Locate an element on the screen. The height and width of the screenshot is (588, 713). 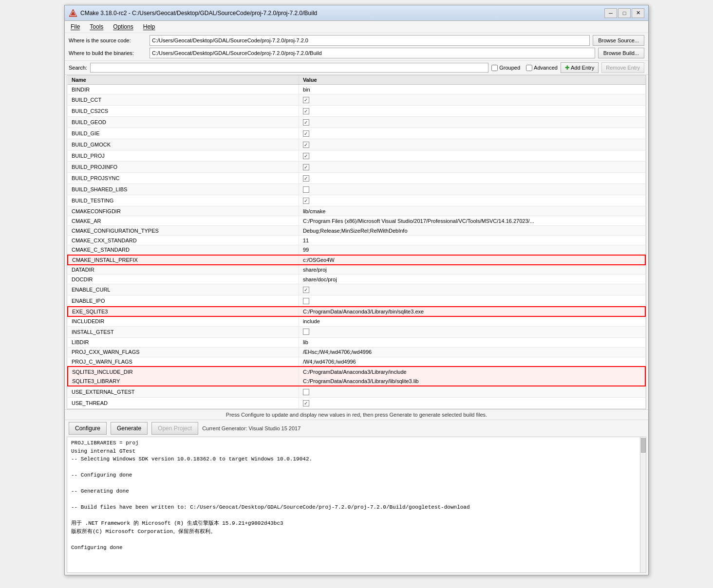
build-input is located at coordinates (372, 53).